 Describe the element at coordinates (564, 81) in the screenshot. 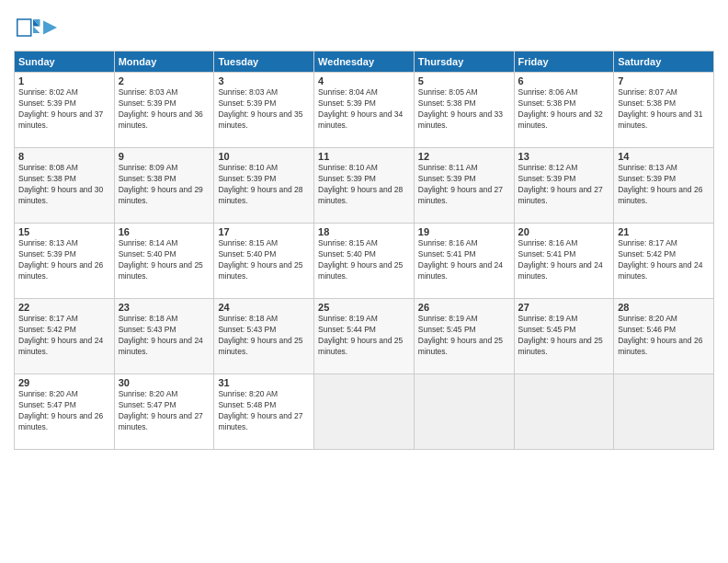

I see `day-number: 6` at that location.